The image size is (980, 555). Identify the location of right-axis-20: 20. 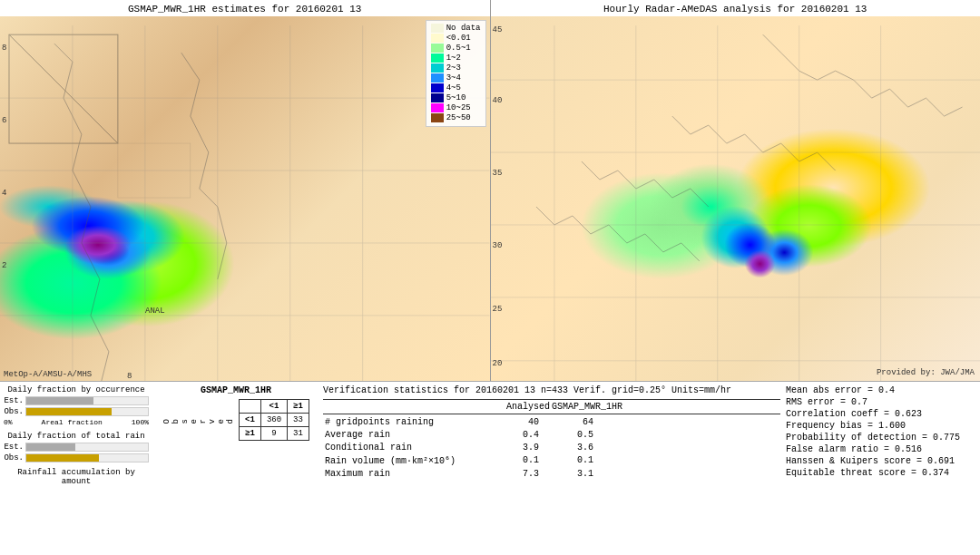
(497, 364).